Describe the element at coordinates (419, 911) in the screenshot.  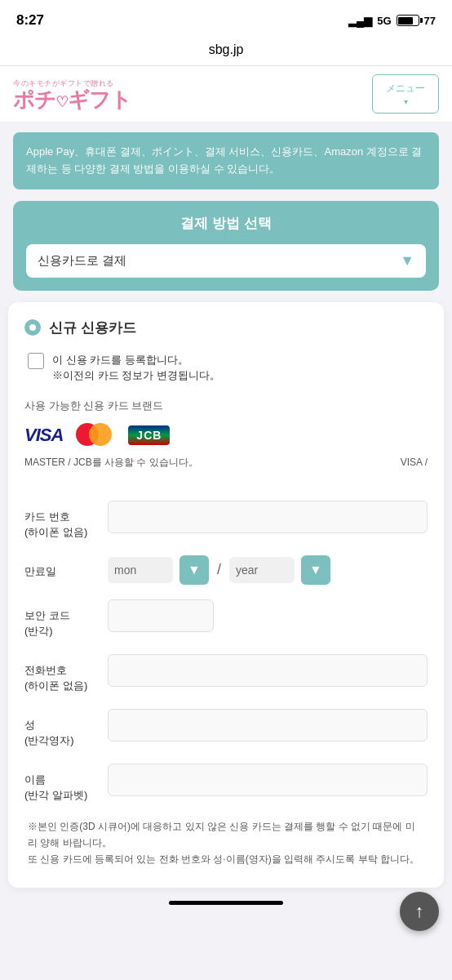
I see `scroll-top-button: ↑` at that location.